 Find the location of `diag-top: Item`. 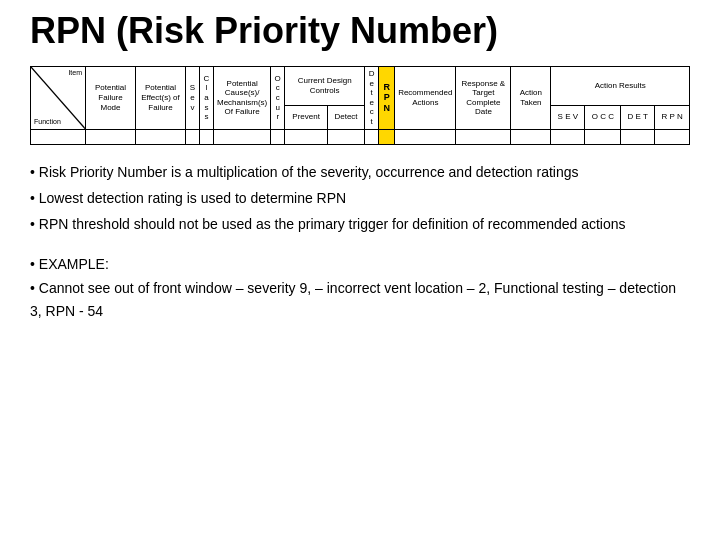

diag-top: Item is located at coordinates (75, 73).